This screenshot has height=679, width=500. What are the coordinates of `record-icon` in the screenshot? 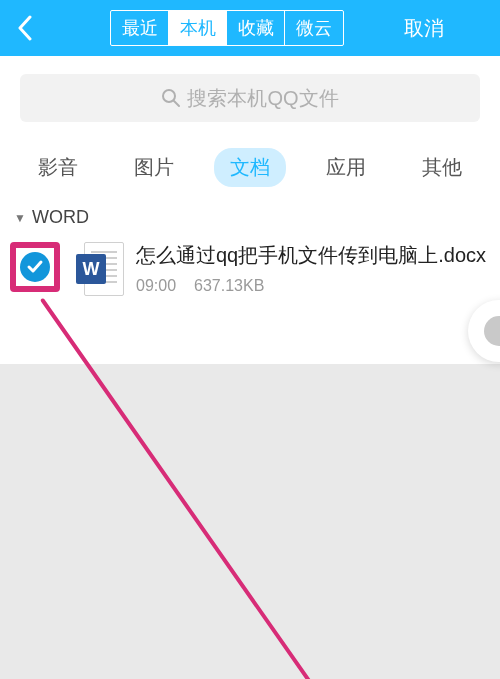 It's located at (492, 331).